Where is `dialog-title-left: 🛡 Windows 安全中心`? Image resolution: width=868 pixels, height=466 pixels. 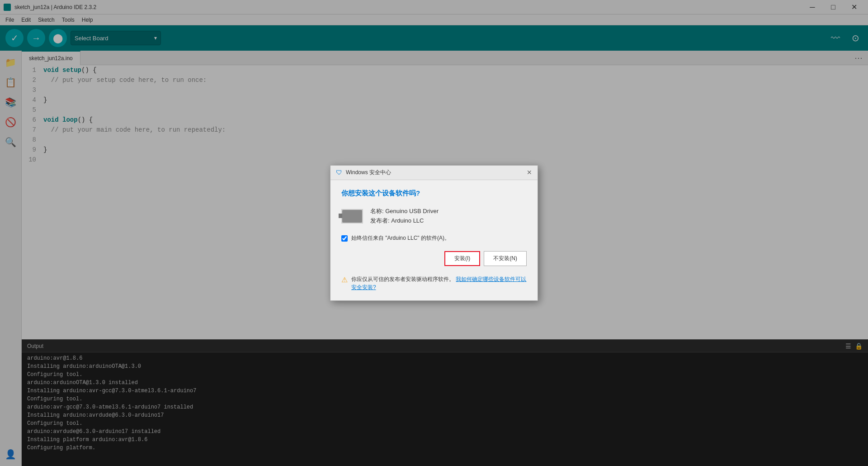 dialog-title-left: 🛡 Windows 安全中心 is located at coordinates (363, 173).